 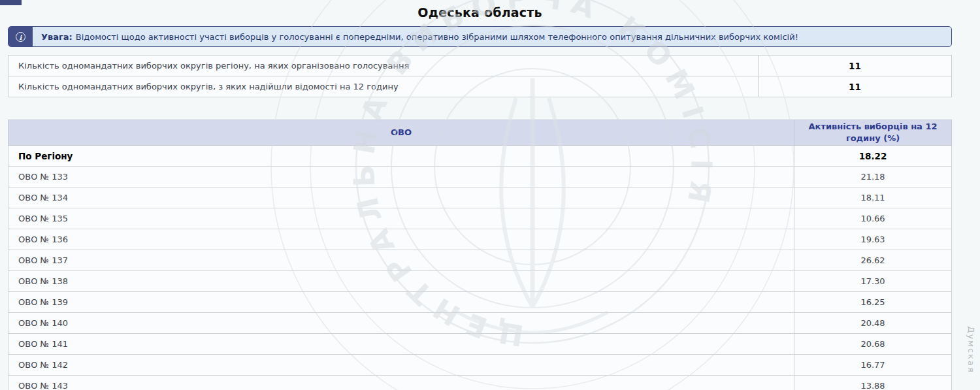 I want to click on row-value: 20.48, so click(x=873, y=323).